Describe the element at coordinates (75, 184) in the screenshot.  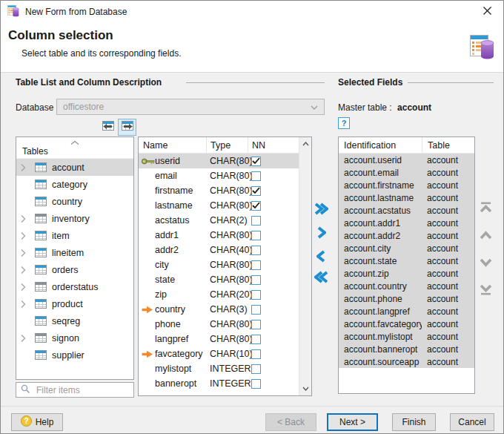
I see `table-item-category: category` at that location.